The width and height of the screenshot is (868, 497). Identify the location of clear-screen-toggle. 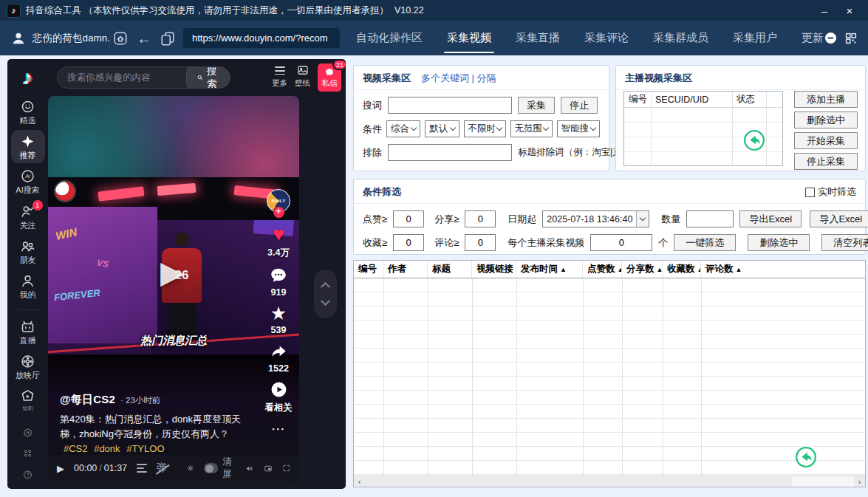
(211, 468).